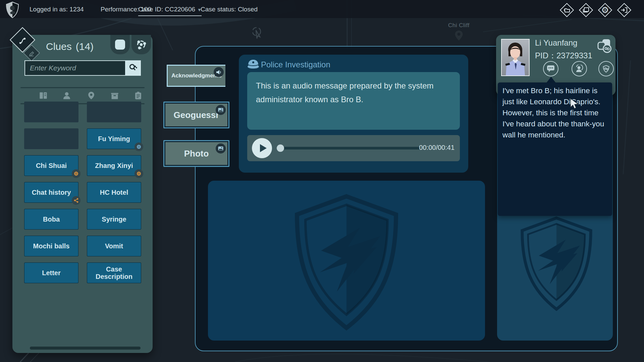 This screenshot has width=644, height=362. I want to click on location-icon, so click(91, 96).